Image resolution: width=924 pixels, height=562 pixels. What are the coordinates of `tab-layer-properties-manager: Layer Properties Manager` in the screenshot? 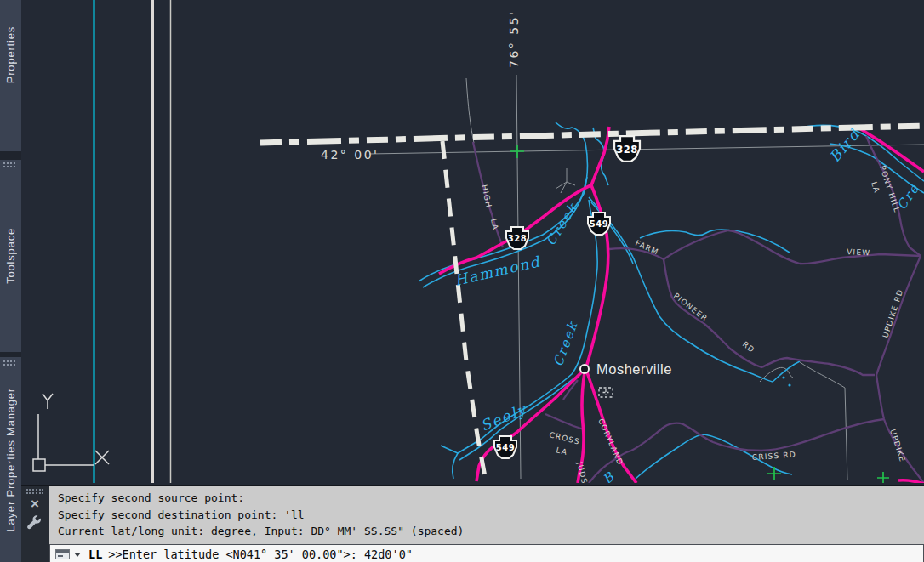 It's located at (10, 459).